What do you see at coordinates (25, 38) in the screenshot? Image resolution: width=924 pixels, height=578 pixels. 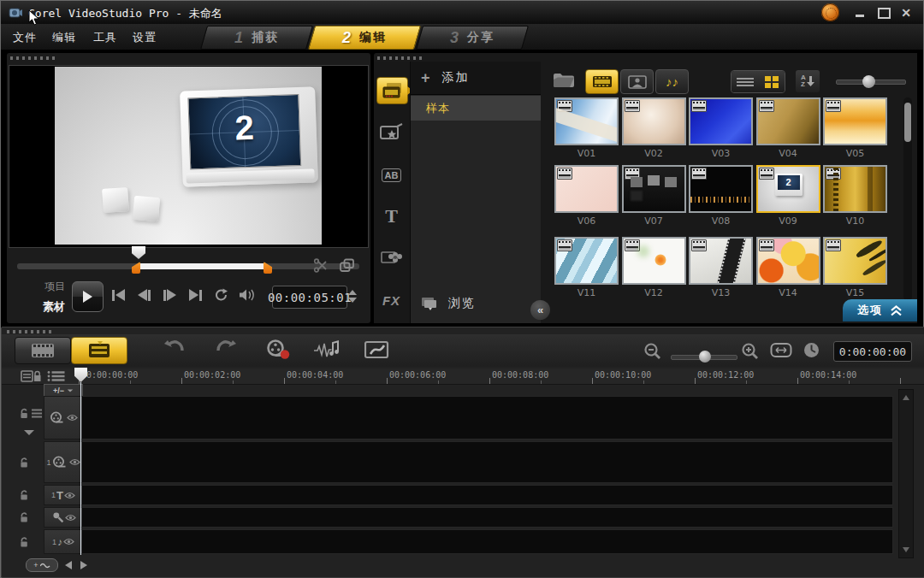 I see `menu-item-0: 文件` at bounding box center [25, 38].